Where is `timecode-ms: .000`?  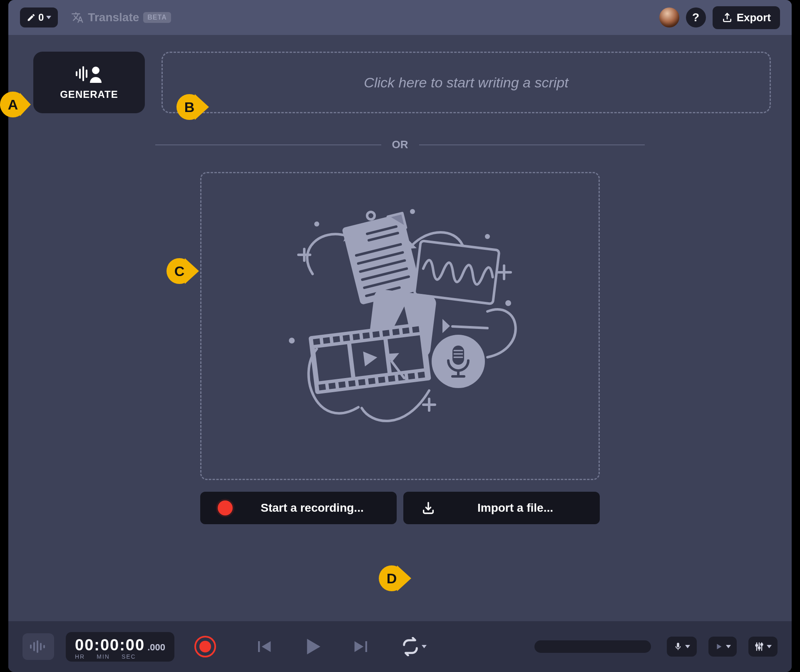
timecode-ms: .000 is located at coordinates (157, 647).